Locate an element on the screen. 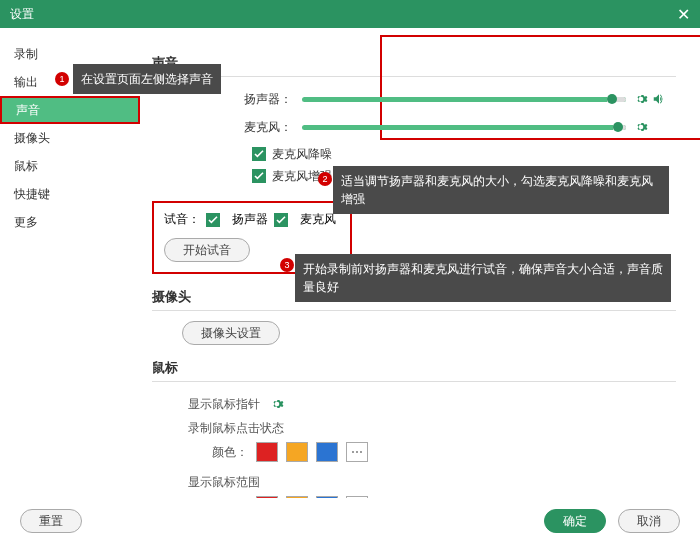 The height and width of the screenshot is (543, 700). badge-2: 2 is located at coordinates (325, 179).